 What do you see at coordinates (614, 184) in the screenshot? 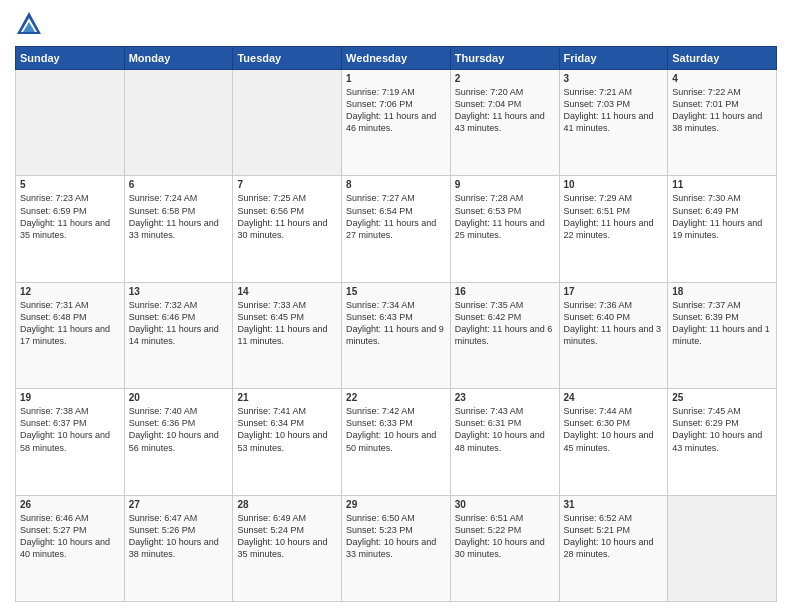
I see `day-number: 10` at bounding box center [614, 184].